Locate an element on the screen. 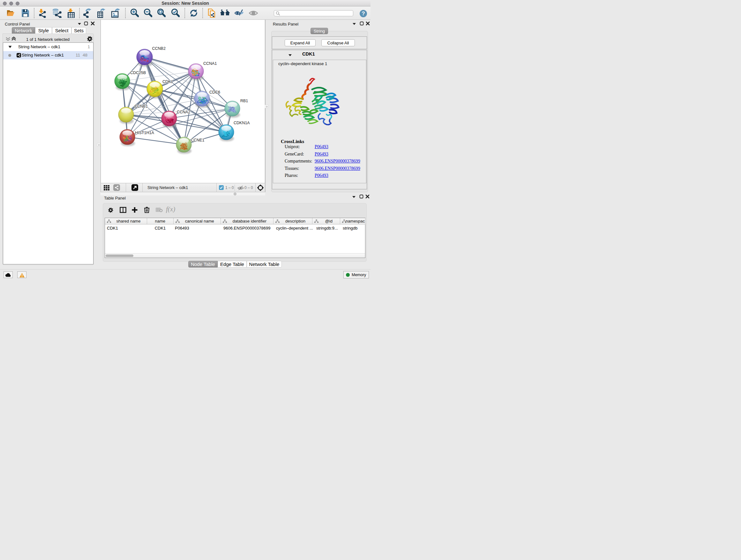  svg-text: CDKN1A is located at coordinates (242, 123).